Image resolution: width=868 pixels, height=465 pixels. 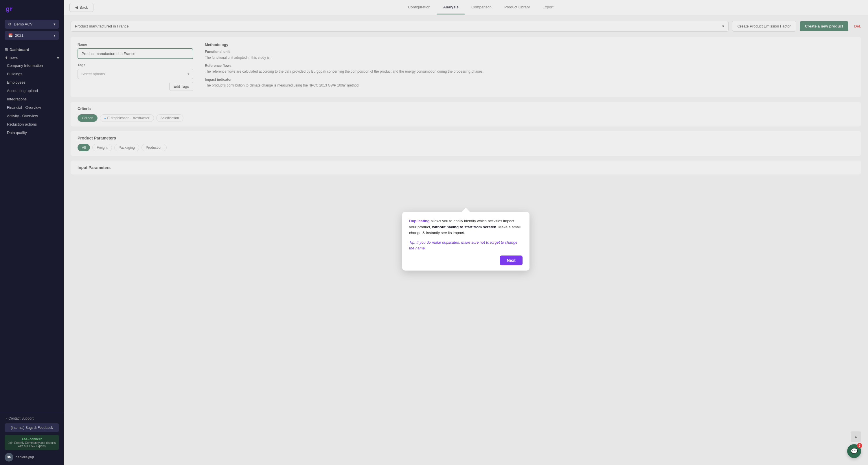 What do you see at coordinates (548, 7) in the screenshot?
I see `tab-export: Export` at bounding box center [548, 7].